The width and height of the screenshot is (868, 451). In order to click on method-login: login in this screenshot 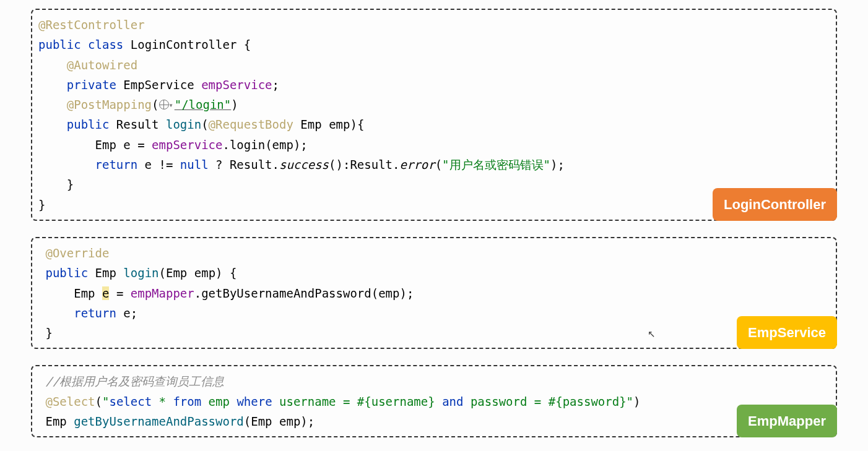, I will do `click(183, 124)`.